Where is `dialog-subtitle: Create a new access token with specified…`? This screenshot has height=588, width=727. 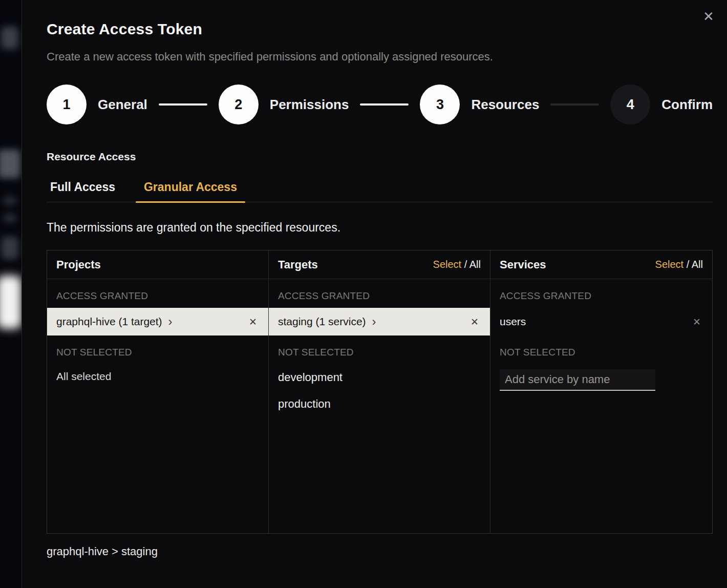
dialog-subtitle: Create a new access token with specified… is located at coordinates (380, 57).